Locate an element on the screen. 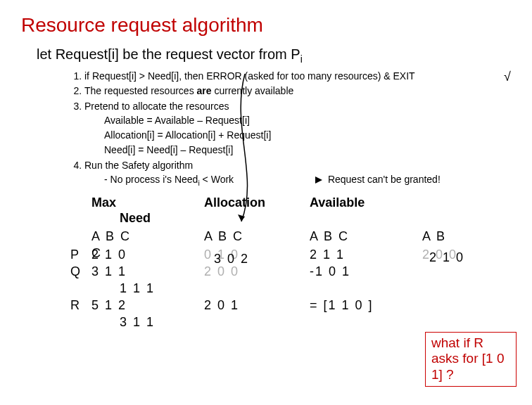 The image size is (532, 405). step-3c: Need[i] = Need[i] – Request[i] is located at coordinates (308, 150).